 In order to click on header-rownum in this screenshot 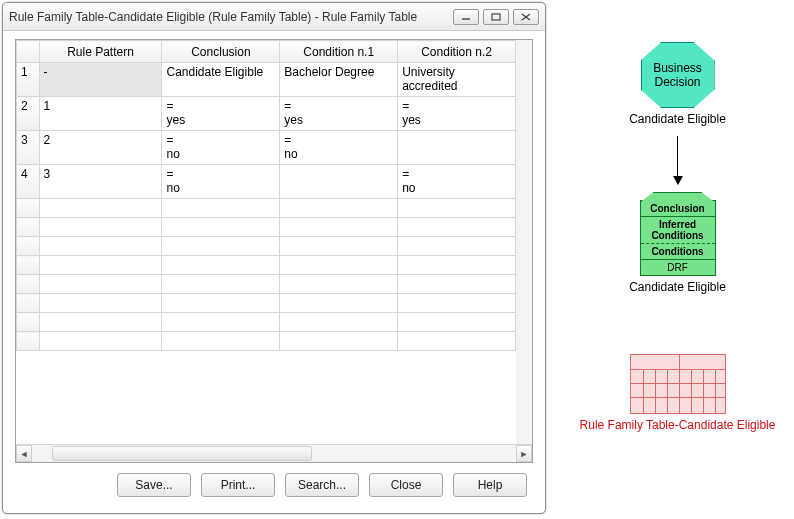, I will do `click(28, 52)`.